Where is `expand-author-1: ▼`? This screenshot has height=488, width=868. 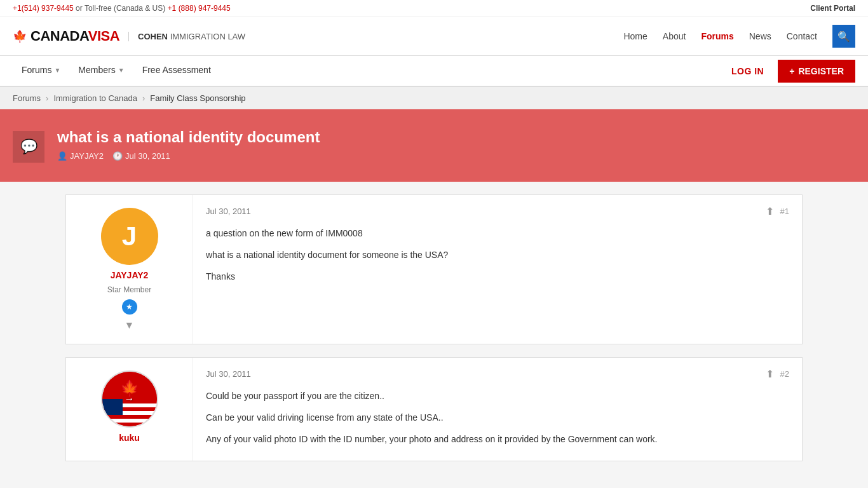 expand-author-1: ▼ is located at coordinates (130, 325).